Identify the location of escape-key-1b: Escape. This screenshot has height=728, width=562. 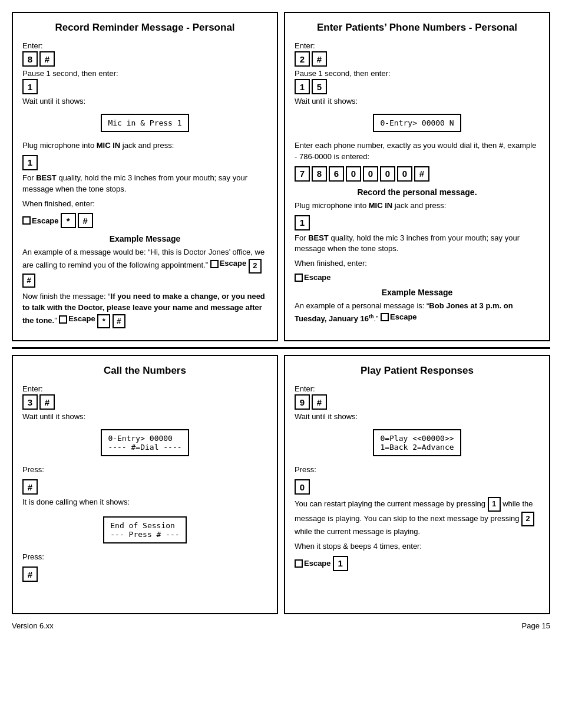
(229, 264).